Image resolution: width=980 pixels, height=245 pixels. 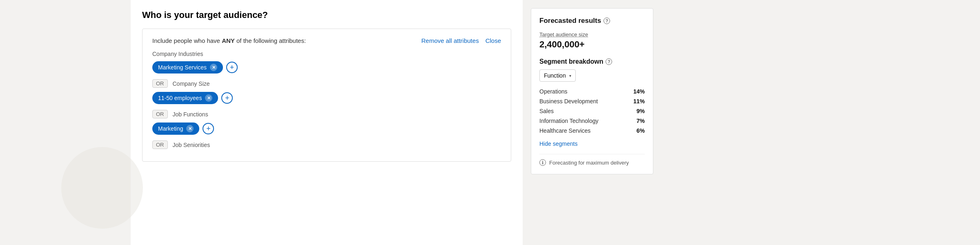 What do you see at coordinates (185, 98) in the screenshot?
I see `employees-tag: 11-50 employees ✕` at bounding box center [185, 98].